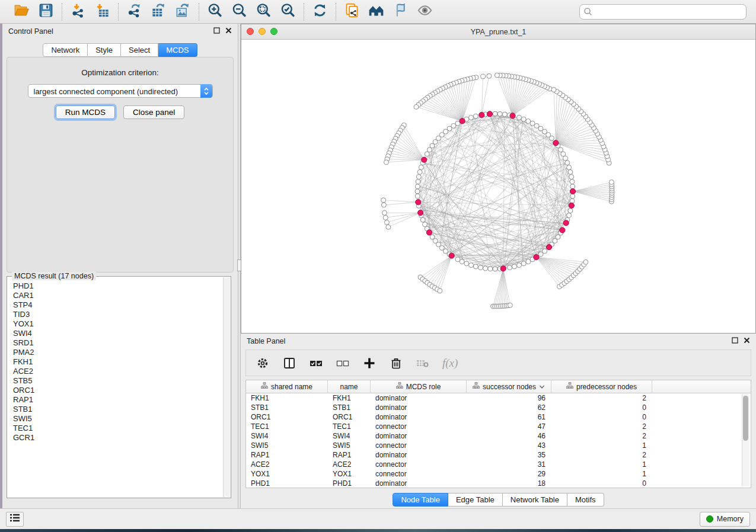 The height and width of the screenshot is (532, 756). I want to click on save-session-button, so click(46, 12).